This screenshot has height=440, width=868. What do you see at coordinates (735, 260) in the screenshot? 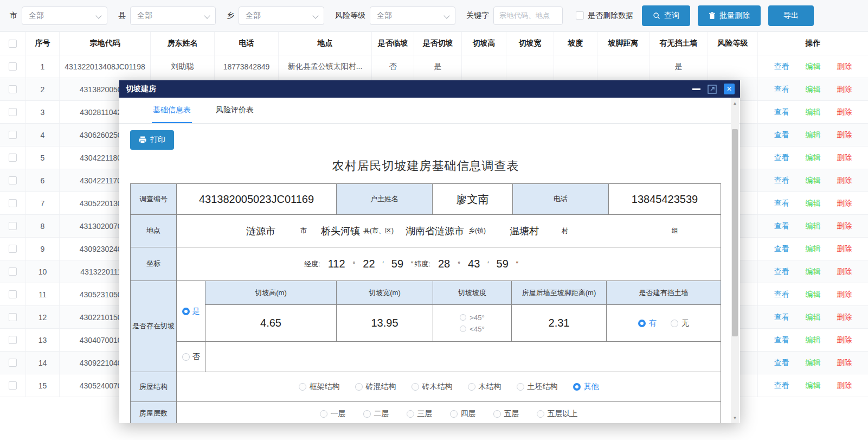
I see `modal-scrollbar: ▲ ▼` at bounding box center [735, 260].